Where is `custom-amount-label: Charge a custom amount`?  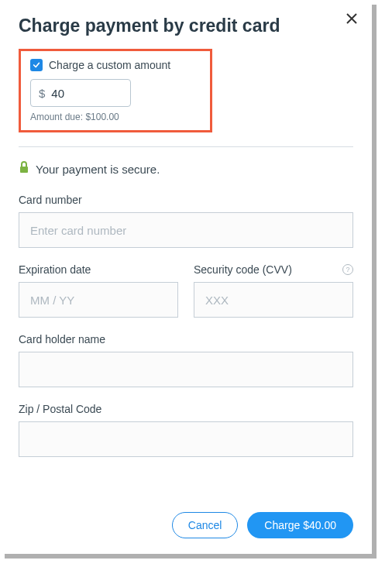
custom-amount-label: Charge a custom amount is located at coordinates (110, 65).